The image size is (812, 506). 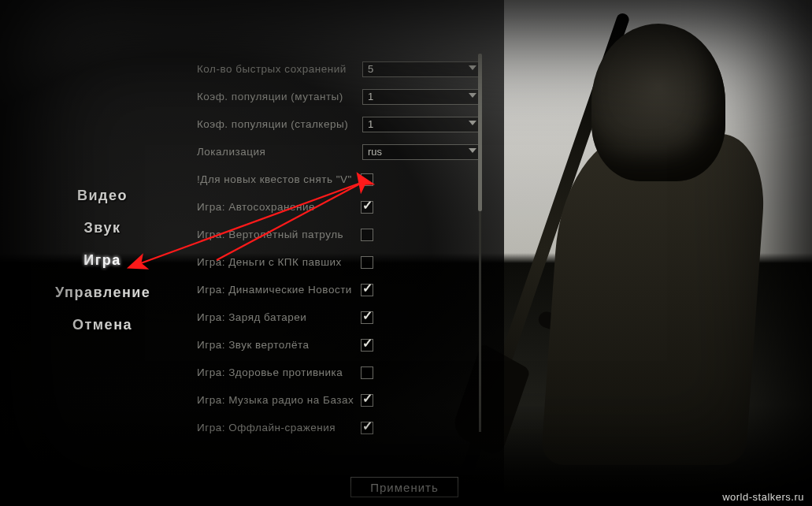 I want to click on setting-row-radio-music: Игра: Музыка радио на Базах, so click(x=339, y=400).